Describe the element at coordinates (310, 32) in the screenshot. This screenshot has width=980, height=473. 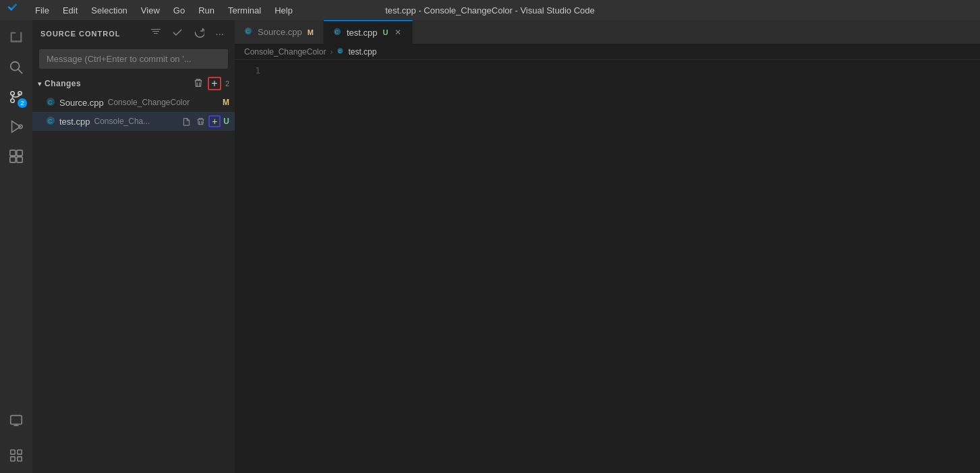
I see `tab-source-cpp-badge: M` at that location.